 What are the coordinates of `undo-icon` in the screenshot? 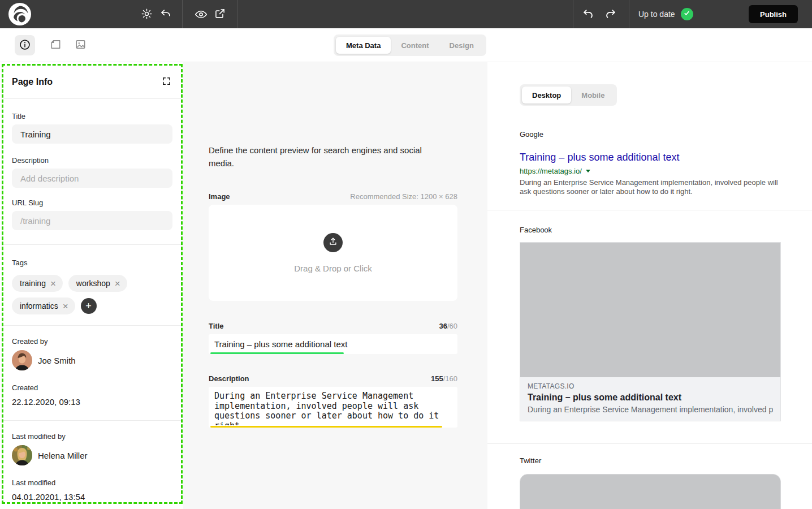 It's located at (588, 15).